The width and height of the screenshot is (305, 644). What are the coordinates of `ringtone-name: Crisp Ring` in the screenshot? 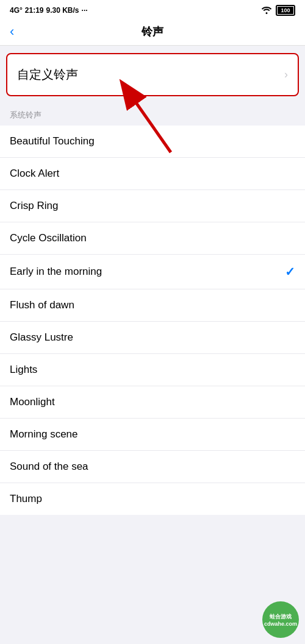 It's located at (34, 206).